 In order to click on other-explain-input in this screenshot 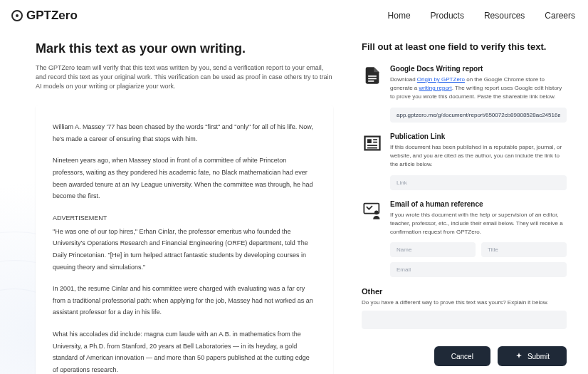, I will do `click(464, 320)`.